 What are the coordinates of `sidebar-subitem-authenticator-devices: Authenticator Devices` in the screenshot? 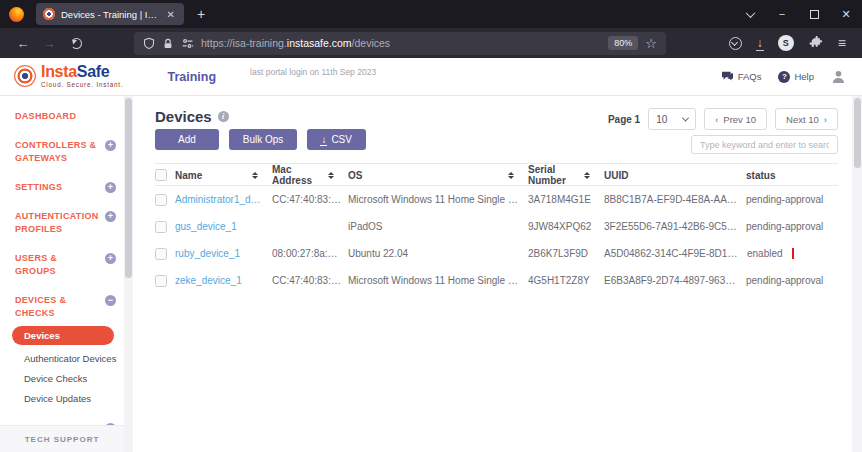 It's located at (62, 358).